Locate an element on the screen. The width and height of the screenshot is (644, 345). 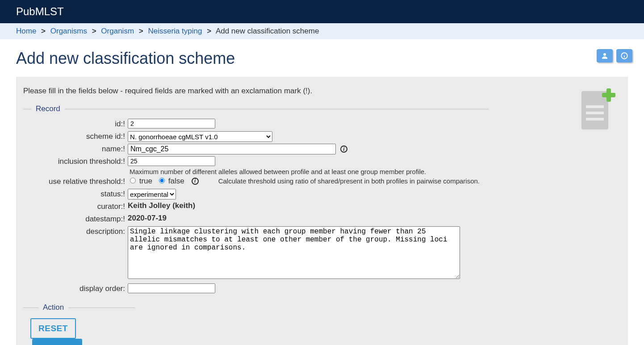
add-document-icon is located at coordinates (598, 110).